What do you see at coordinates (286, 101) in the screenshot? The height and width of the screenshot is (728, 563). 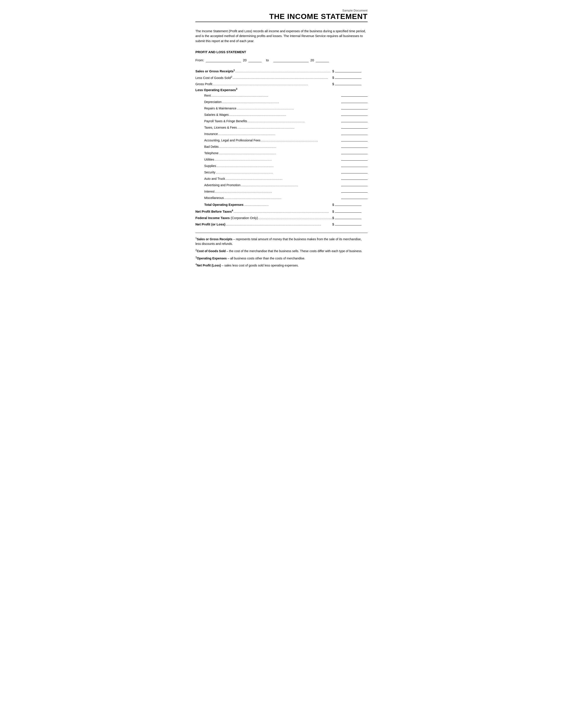 I see `expense-row: Depreciation ...........................…` at bounding box center [286, 101].